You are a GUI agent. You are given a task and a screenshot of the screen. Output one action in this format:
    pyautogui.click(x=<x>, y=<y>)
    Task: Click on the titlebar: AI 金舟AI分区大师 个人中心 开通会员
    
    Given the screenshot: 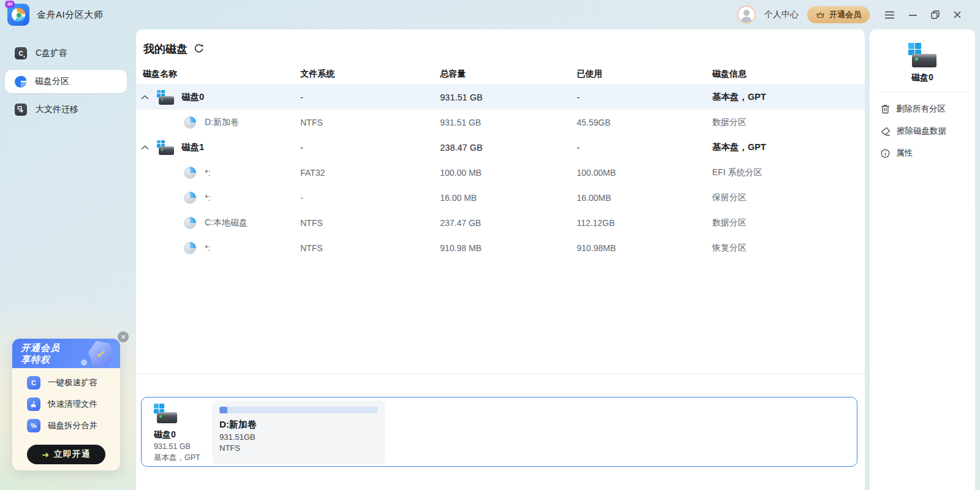 What is the action you would take?
    pyautogui.click(x=490, y=15)
    